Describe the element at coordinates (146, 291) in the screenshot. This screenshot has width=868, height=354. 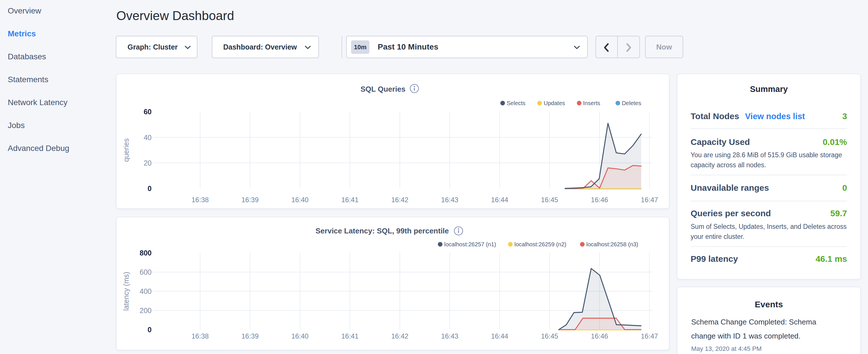
I see `svg-text: 400` at that location.